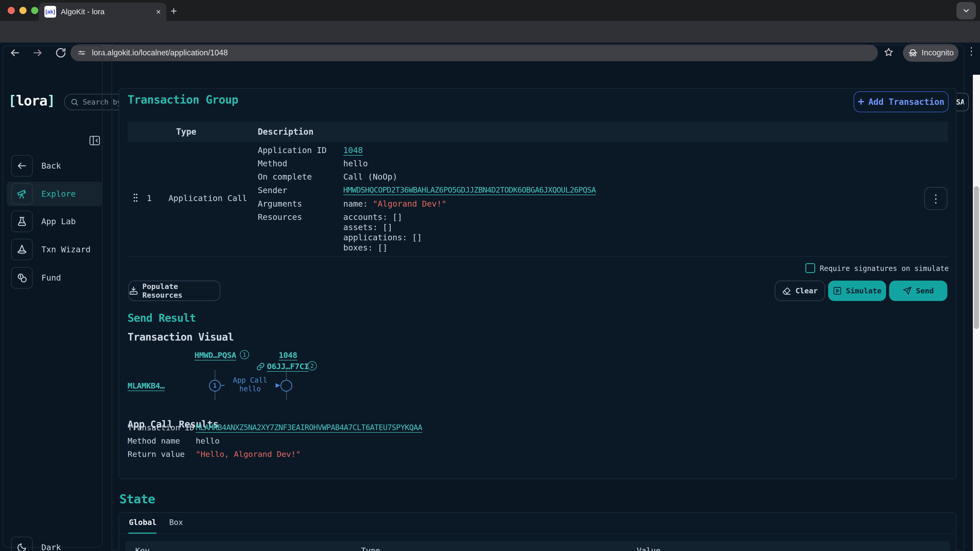  Describe the element at coordinates (469, 190) in the screenshot. I see `sender-address-link: HMWDSHQCOPD2T36WBAHLAZ6PO5GDJJZBN4D2TODK…` at that location.